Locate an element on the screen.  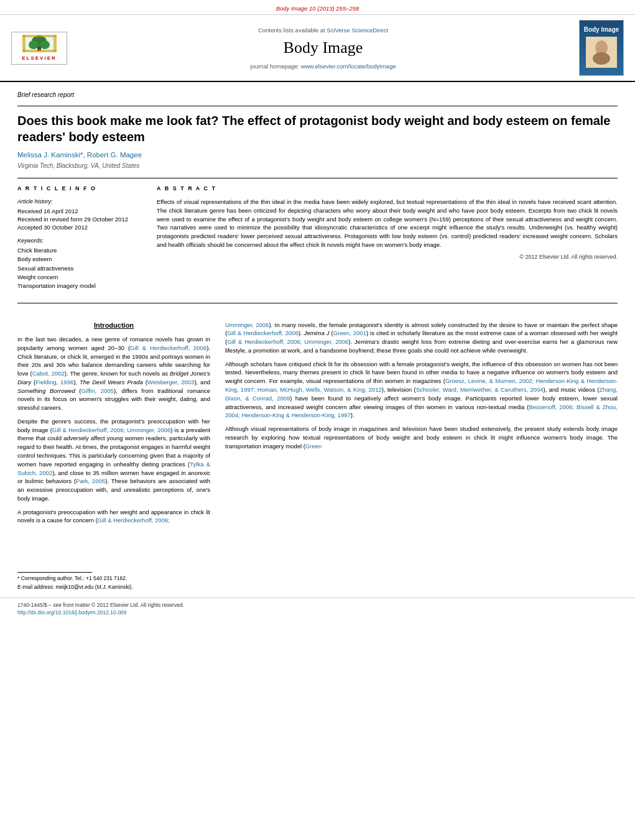
article-history: Article history: Received 16 April 2012 … is located at coordinates (80, 215).